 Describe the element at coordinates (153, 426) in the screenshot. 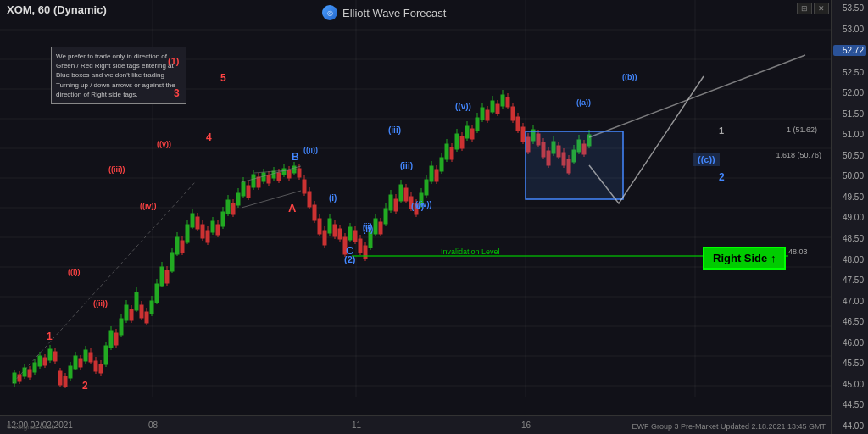

I see `time-label-08: 08` at that location.